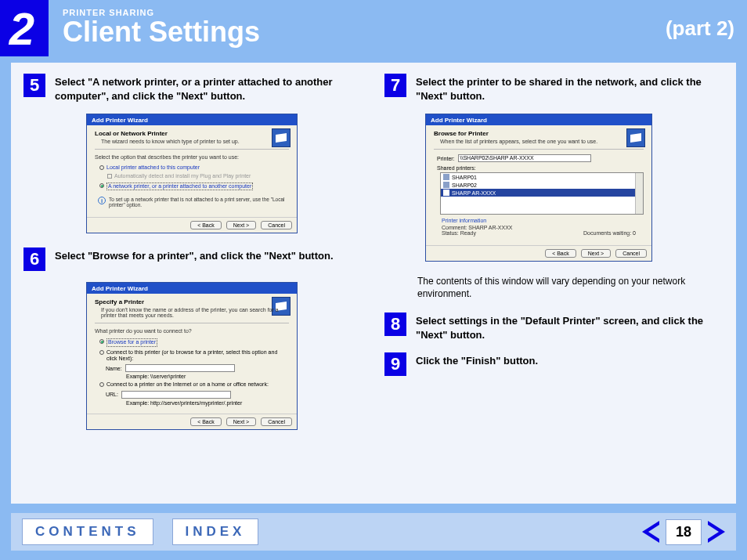  Describe the element at coordinates (34, 85) in the screenshot. I see `step-number: 5` at that location.